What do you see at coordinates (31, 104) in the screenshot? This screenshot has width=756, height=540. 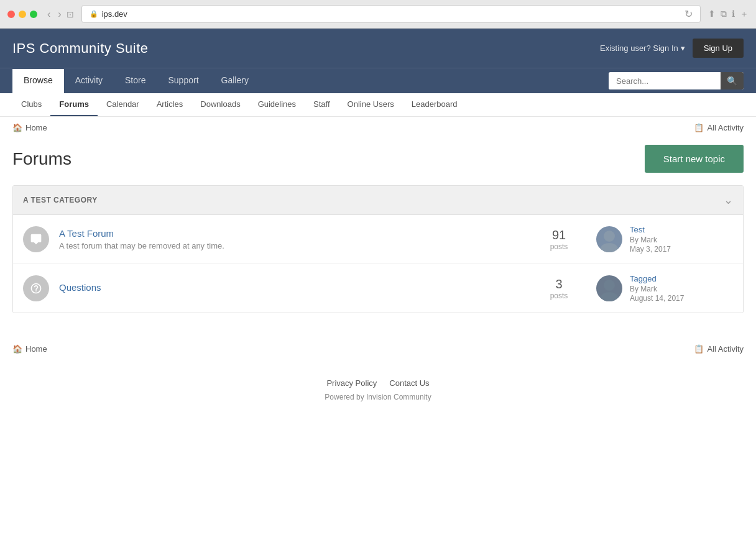 I see `sub-nav-clubs: Clubs` at bounding box center [31, 104].